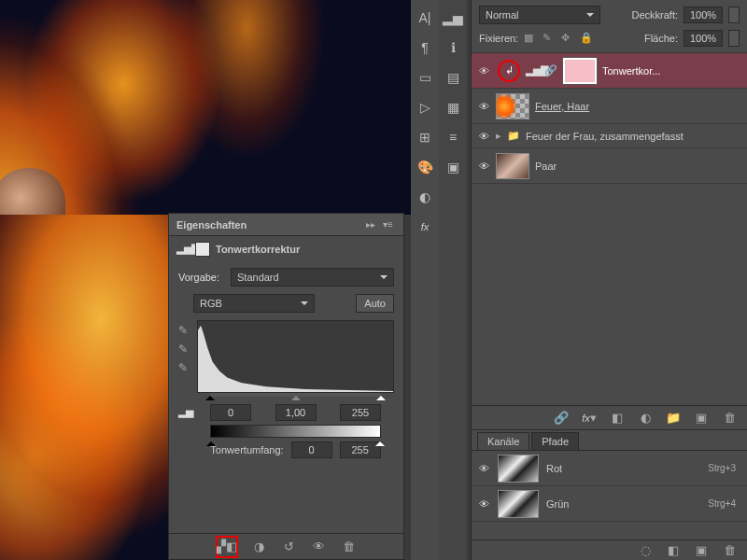  What do you see at coordinates (503, 441) in the screenshot?
I see `tab-channels: Kanäle` at bounding box center [503, 441].